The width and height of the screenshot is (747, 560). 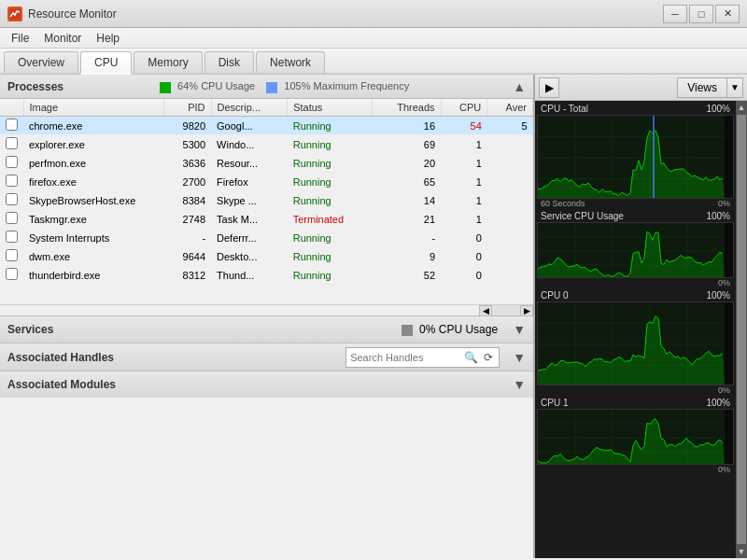 I want to click on tab-overview: Overview, so click(x=41, y=62).